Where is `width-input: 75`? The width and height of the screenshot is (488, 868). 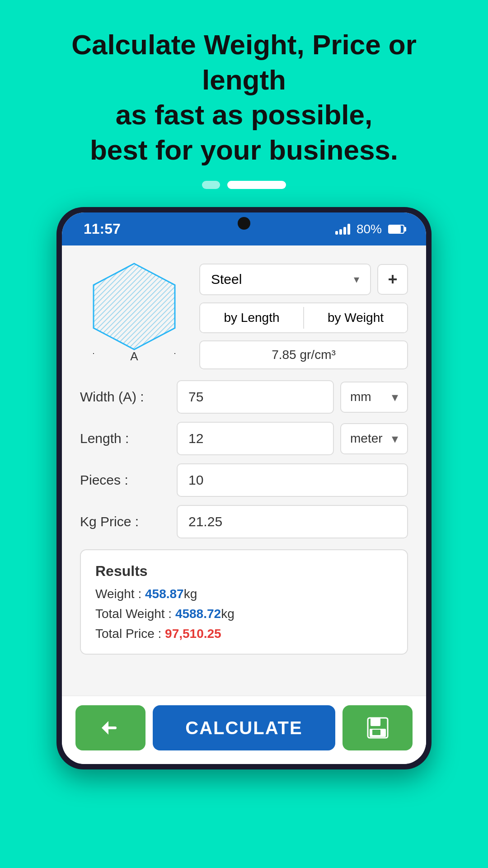
width-input: 75 is located at coordinates (255, 397).